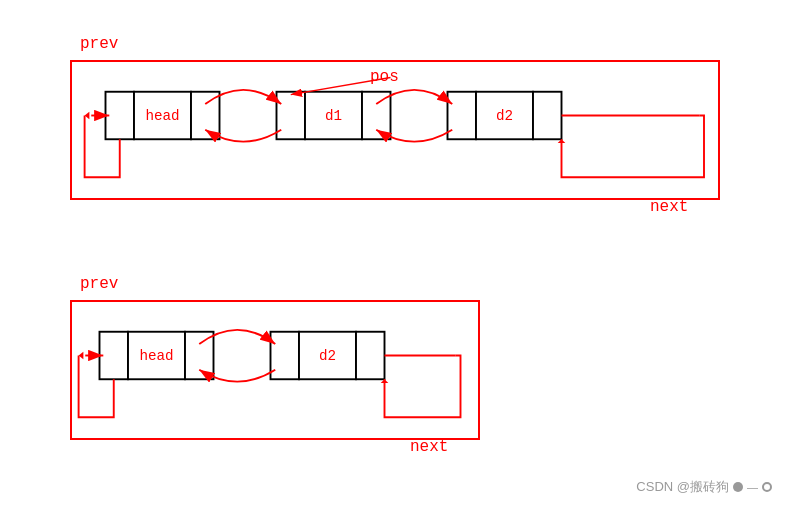  I want to click on watermark-dot-filled, so click(738, 487).